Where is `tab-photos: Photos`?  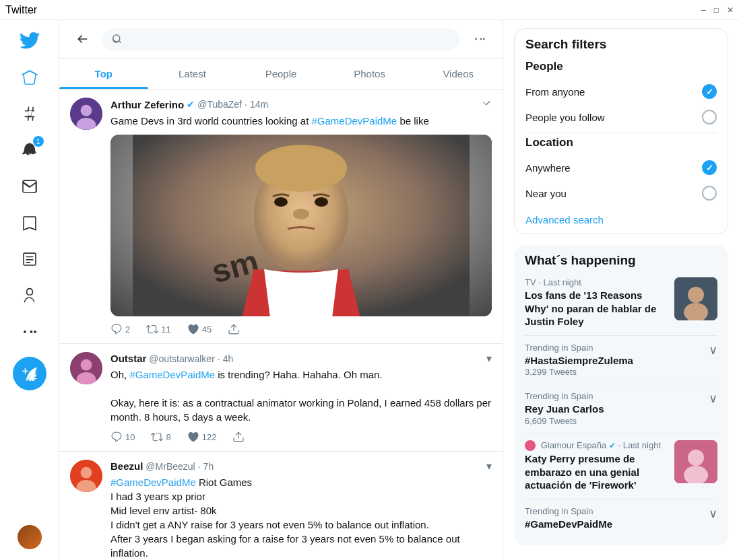
tab-photos: Photos is located at coordinates (370, 74).